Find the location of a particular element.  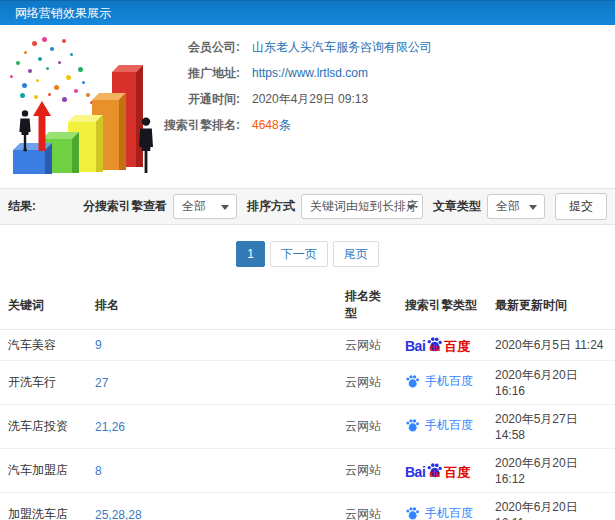

info-row-rank-count: 搜索引擎排名: 4648条 is located at coordinates (382, 125).